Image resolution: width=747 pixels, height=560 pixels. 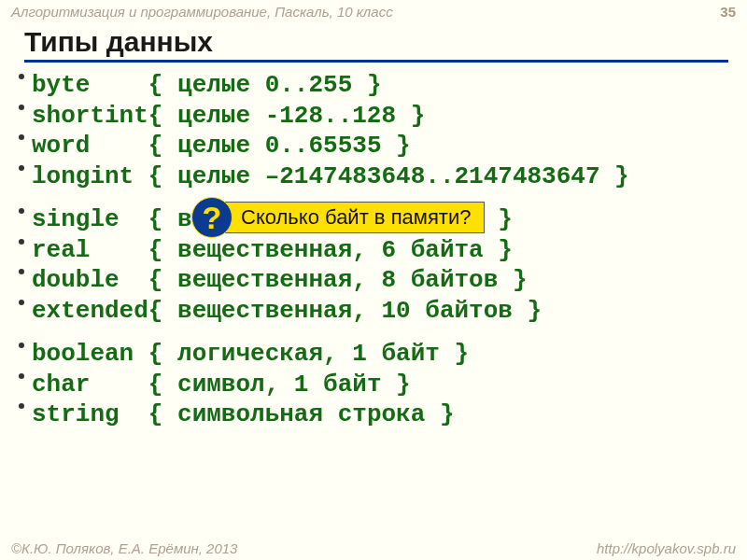 What do you see at coordinates (280, 385) in the screenshot?
I see `type-comment: { символ, 1 байт }` at bounding box center [280, 385].